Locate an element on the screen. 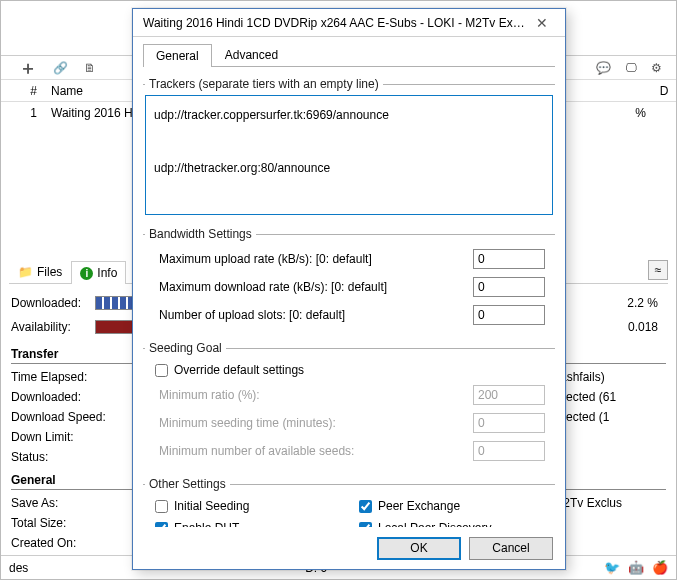 This screenshot has width=677, height=580. downloaded2-label: Downloaded: is located at coordinates (73, 397).